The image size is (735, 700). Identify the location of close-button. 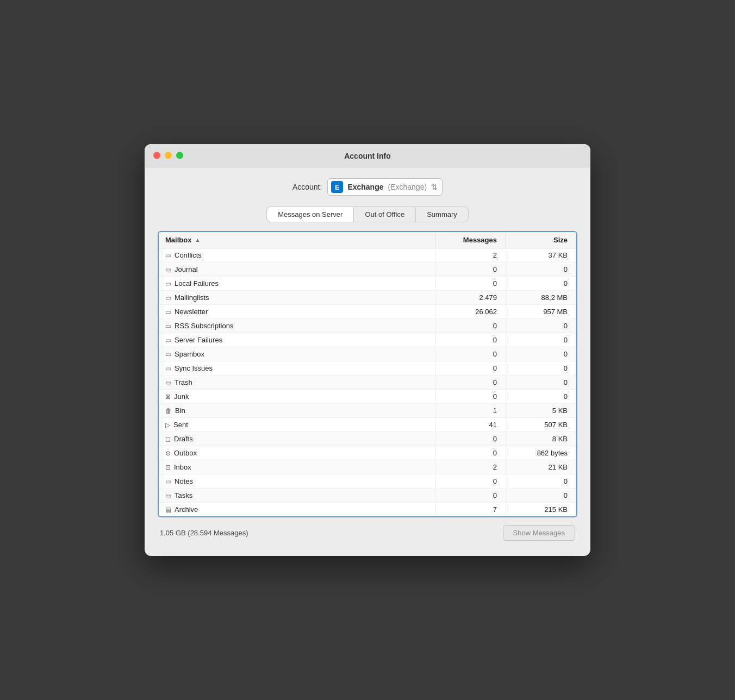
(157, 155).